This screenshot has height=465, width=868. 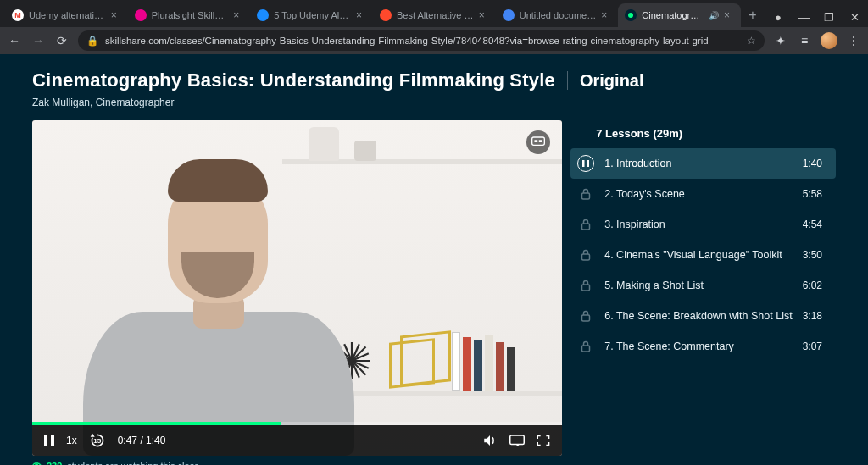 I want to click on lesson-item: 4. Cinema's "Visual Language" Toolkit 3:…, so click(x=704, y=255).